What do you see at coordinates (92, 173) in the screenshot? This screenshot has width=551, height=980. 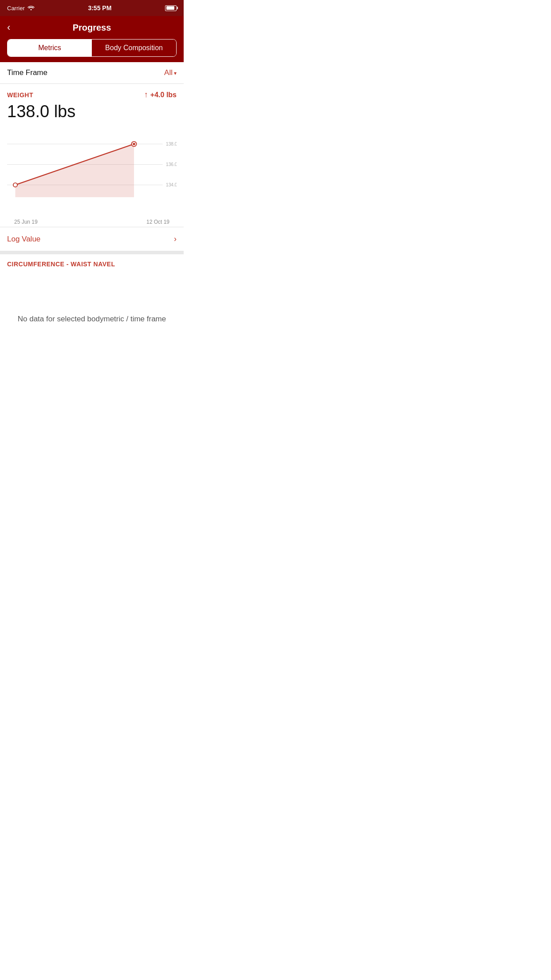 I see `weight-chart-svg: 138.0 136.0 134.0` at bounding box center [92, 173].